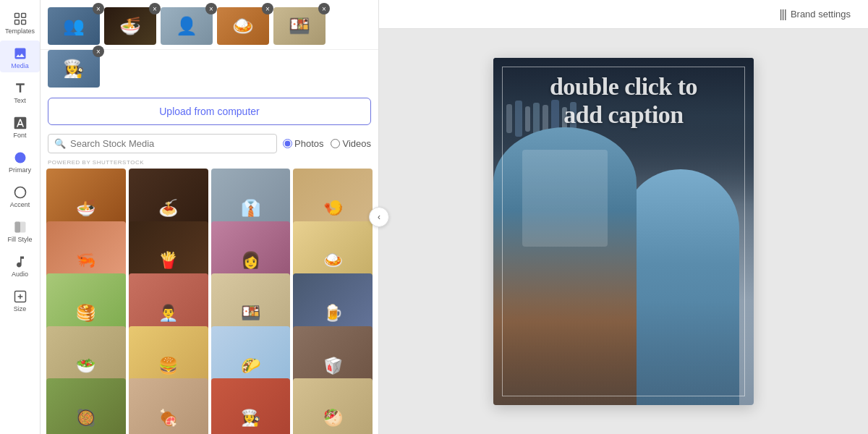  I want to click on search-icon: 🔍, so click(60, 143).